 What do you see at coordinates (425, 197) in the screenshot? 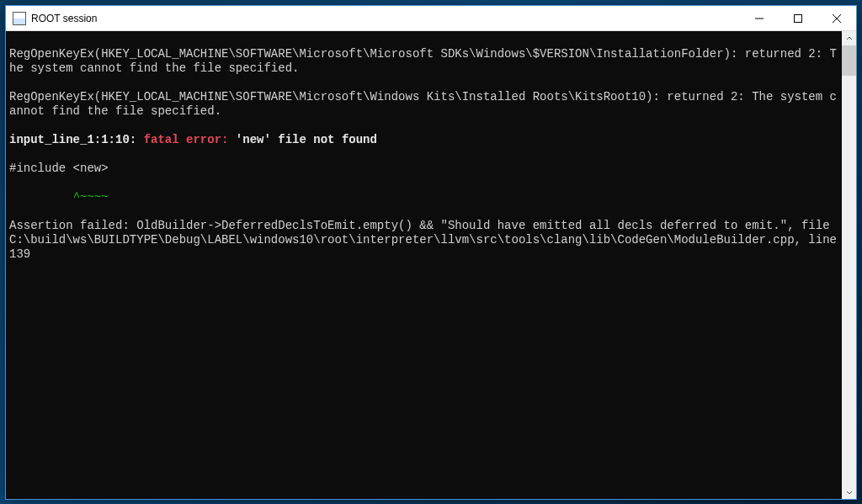
I see `console-caret-line: ^~~~~` at bounding box center [425, 197].